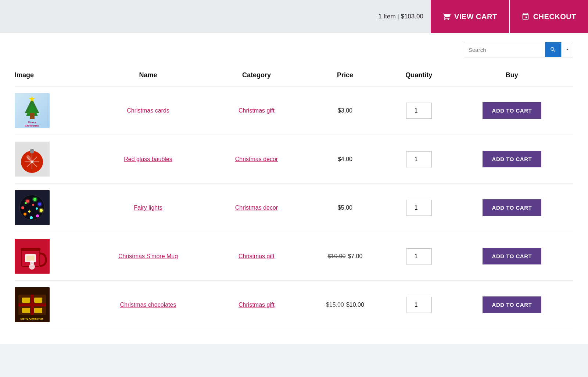 Image resolution: width=588 pixels, height=377 pixels. What do you see at coordinates (476, 17) in the screenshot?
I see `view-cart-label: VIEW CART` at bounding box center [476, 17].